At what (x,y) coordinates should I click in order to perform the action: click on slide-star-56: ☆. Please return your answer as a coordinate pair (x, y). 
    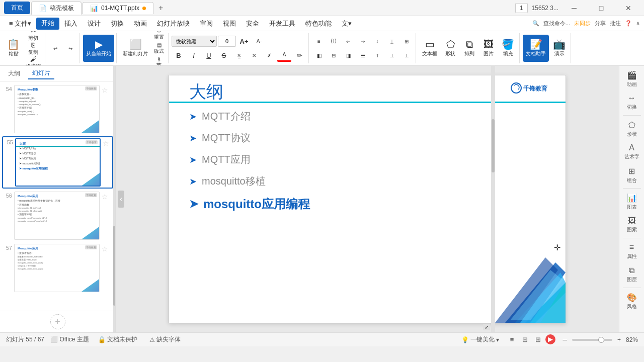
    Looking at the image, I should click on (105, 196).